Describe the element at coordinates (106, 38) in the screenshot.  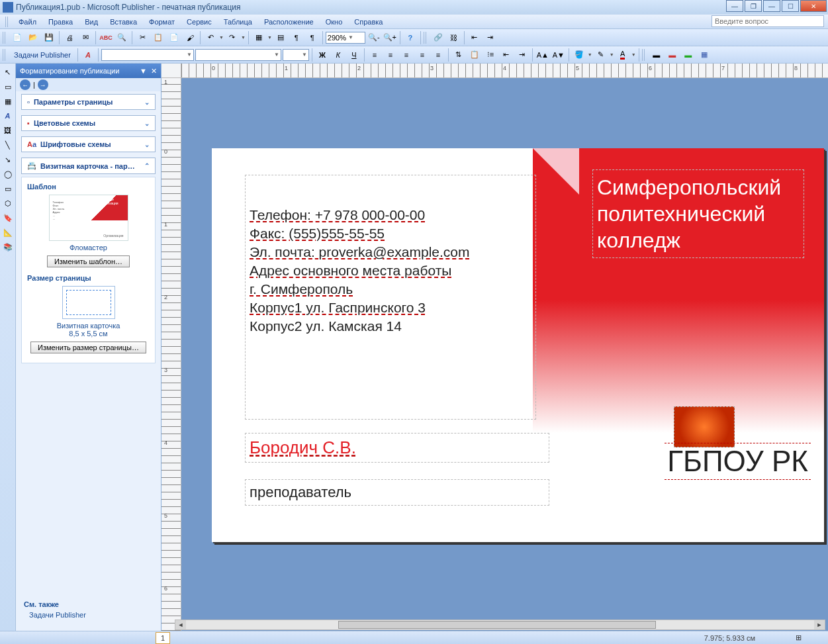
I see `spellcheck-icon: ABC` at that location.